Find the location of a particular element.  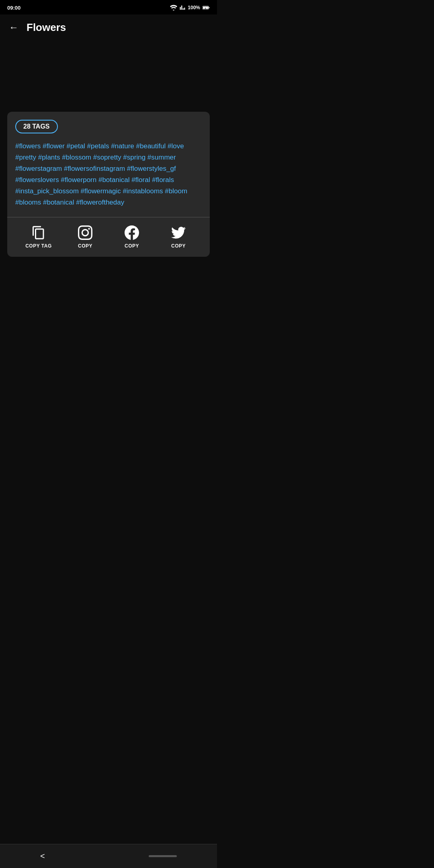

signal-icon is located at coordinates (182, 8).